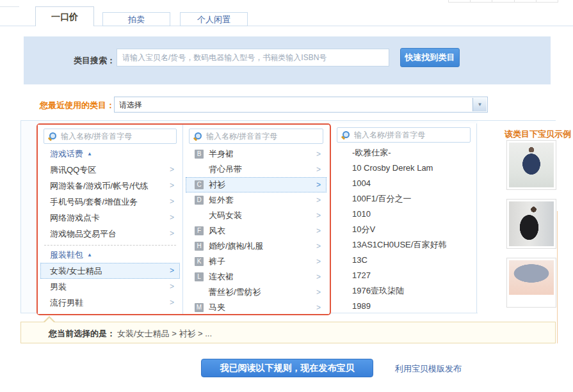 Image resolution: width=573 pixels, height=392 pixels. I want to click on category-item: 男装>, so click(110, 286).